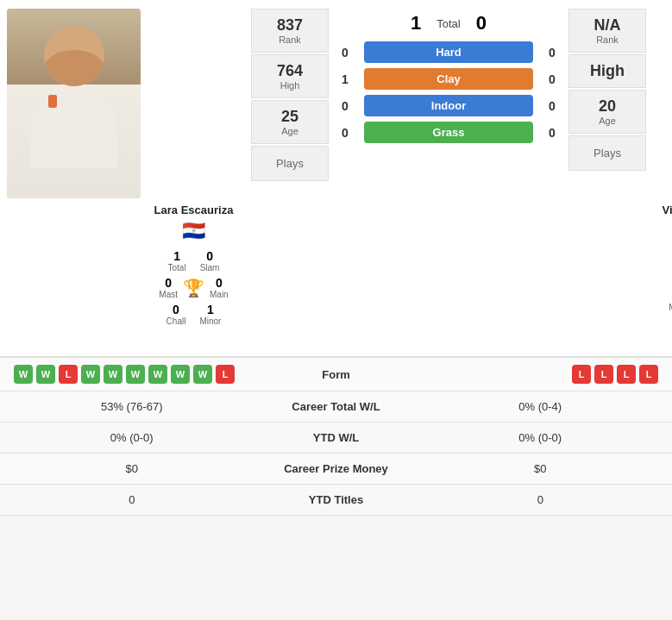  I want to click on ytd-wl-right: 0% (0-0), so click(541, 438).